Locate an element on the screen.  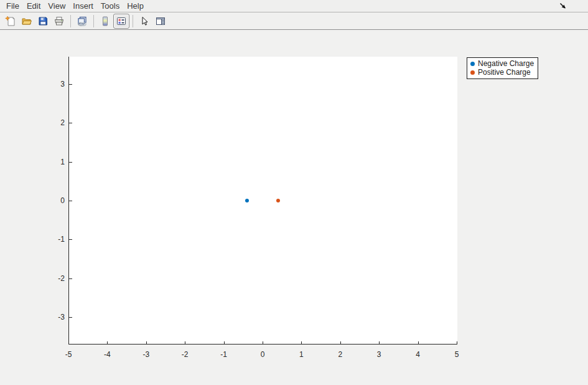
y-tick-label: 2 is located at coordinates (54, 123).